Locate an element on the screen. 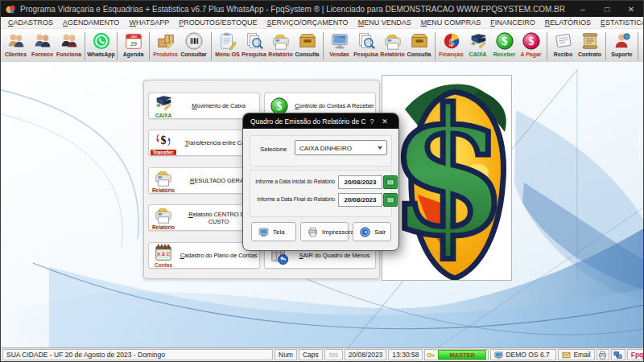  status-version: DEMO OS 6.7 is located at coordinates (523, 355).